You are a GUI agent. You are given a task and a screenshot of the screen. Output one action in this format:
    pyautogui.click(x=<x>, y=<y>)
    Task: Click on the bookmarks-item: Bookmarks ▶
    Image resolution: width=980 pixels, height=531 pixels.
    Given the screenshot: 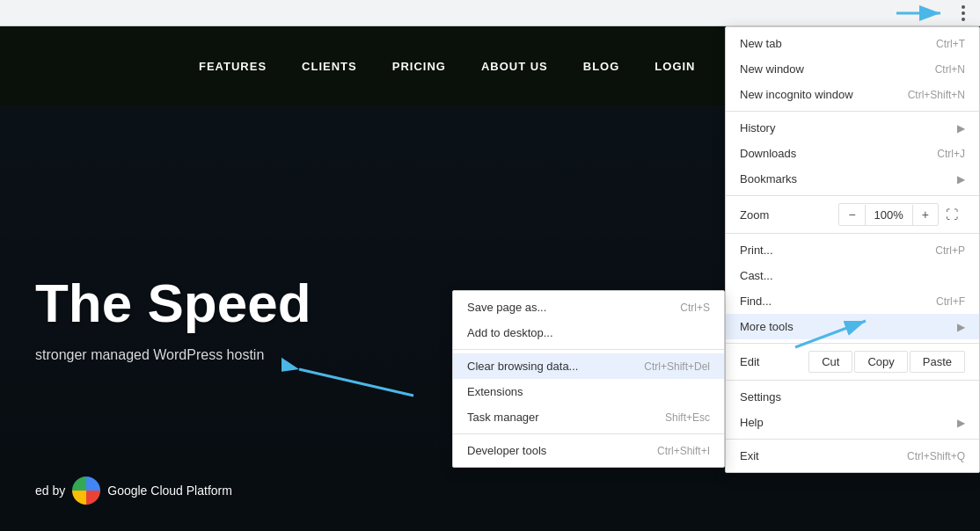 What is the action you would take?
    pyautogui.click(x=852, y=179)
    